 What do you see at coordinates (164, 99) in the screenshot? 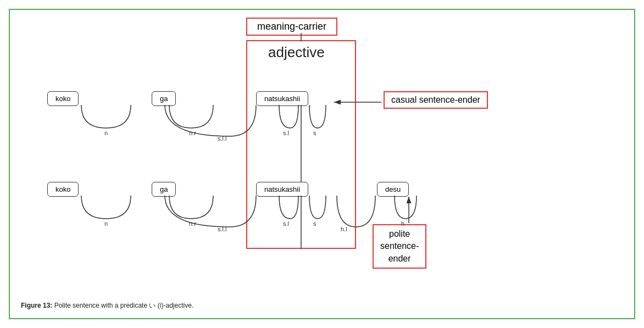
I see `top-ga-box: ga` at bounding box center [164, 99].